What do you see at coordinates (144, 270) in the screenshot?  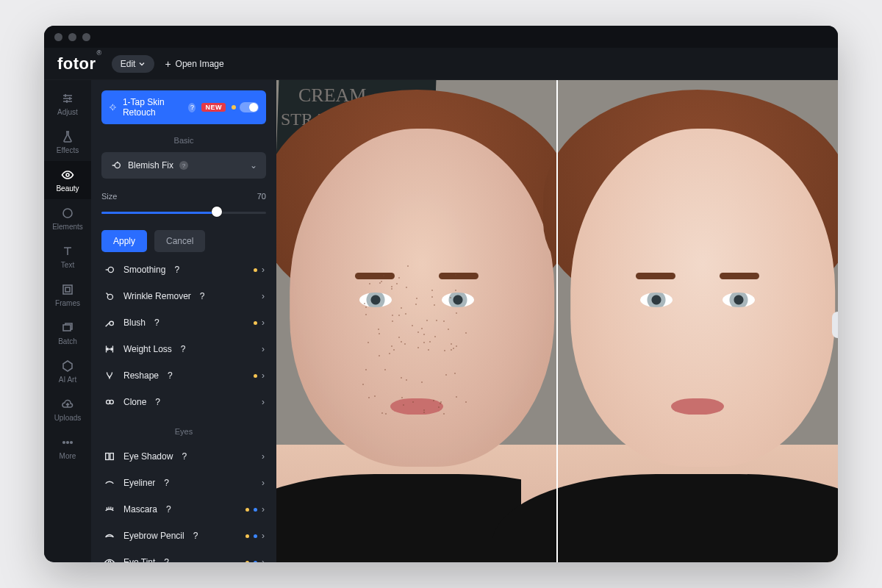 I see `tool-label: Smoothing` at bounding box center [144, 270].